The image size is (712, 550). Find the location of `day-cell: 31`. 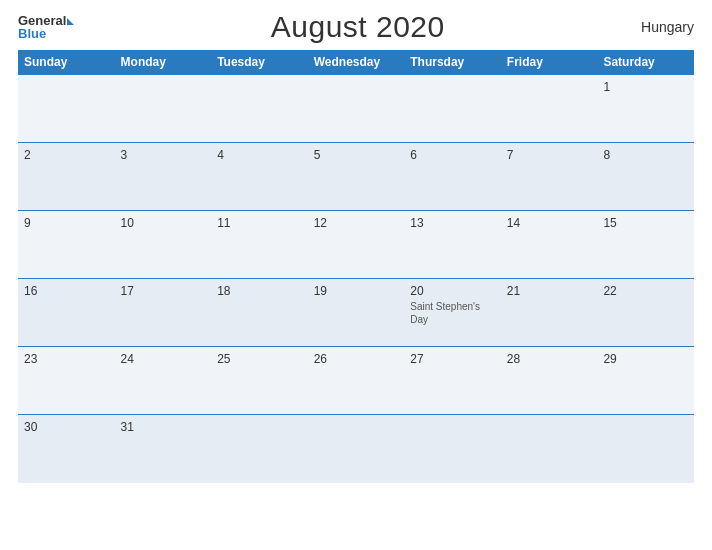

day-cell: 31 is located at coordinates (164, 449).